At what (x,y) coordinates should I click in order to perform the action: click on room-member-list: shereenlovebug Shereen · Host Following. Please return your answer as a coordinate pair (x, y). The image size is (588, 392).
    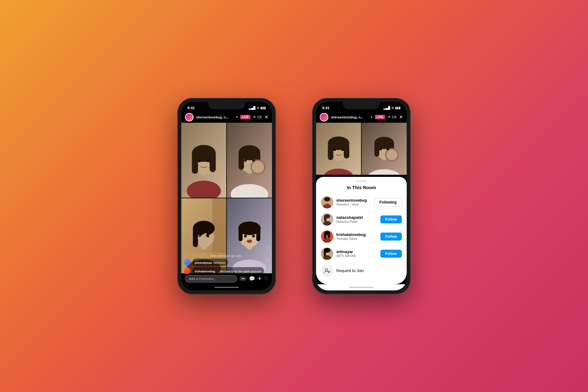
    Looking at the image, I should click on (361, 237).